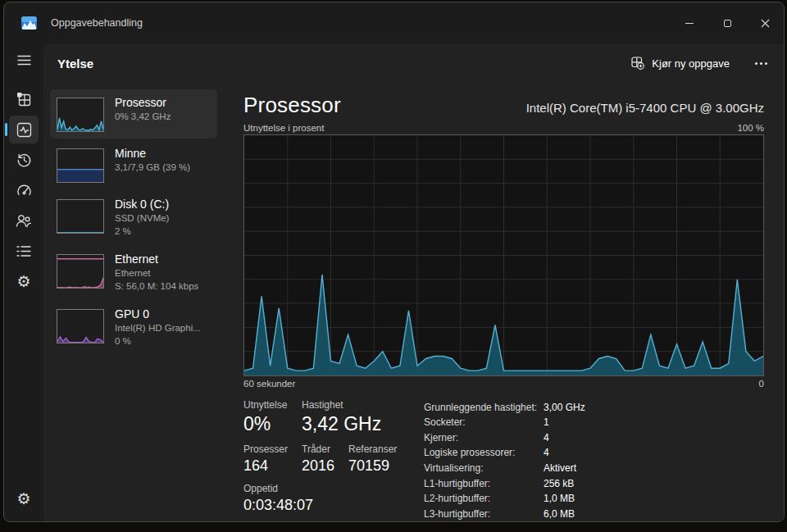 Image resolution: width=787 pixels, height=532 pixels. I want to click on minimize-icon, so click(689, 23).